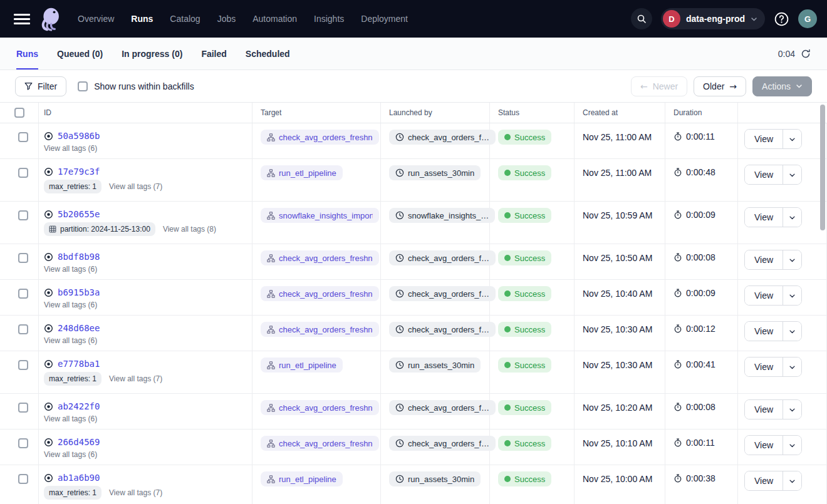  Describe the element at coordinates (80, 54) in the screenshot. I see `tab-queued-0: Queued (0)` at that location.